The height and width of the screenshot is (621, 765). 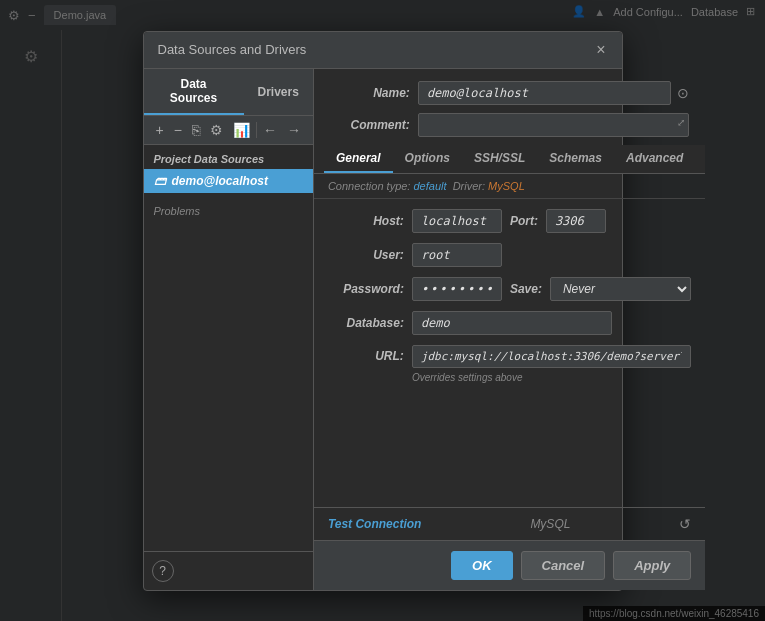 I want to click on chart-button: 📊, so click(x=242, y=130).